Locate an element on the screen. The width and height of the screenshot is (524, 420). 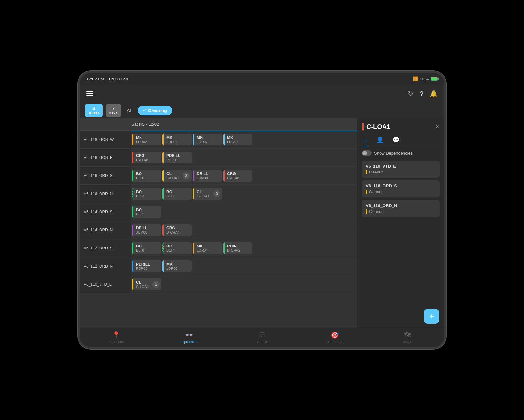
panel-header: C-LOA1 × is located at coordinates (401, 126).